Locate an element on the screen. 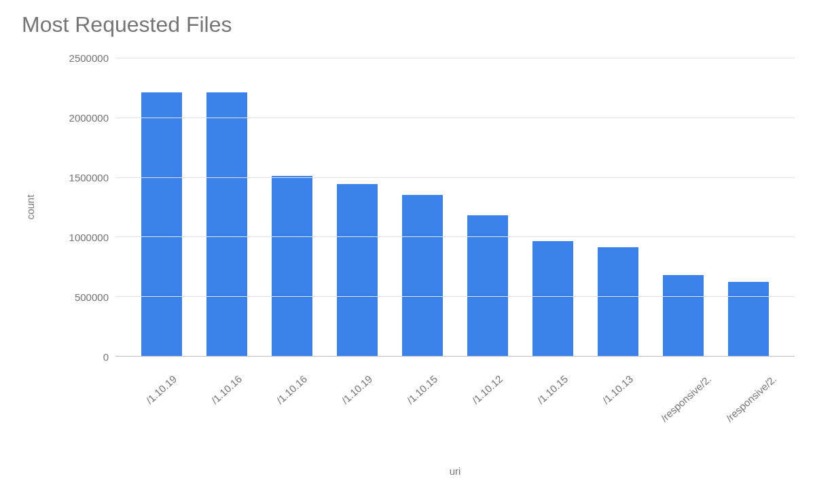  x-axis-label: uri is located at coordinates (455, 471).